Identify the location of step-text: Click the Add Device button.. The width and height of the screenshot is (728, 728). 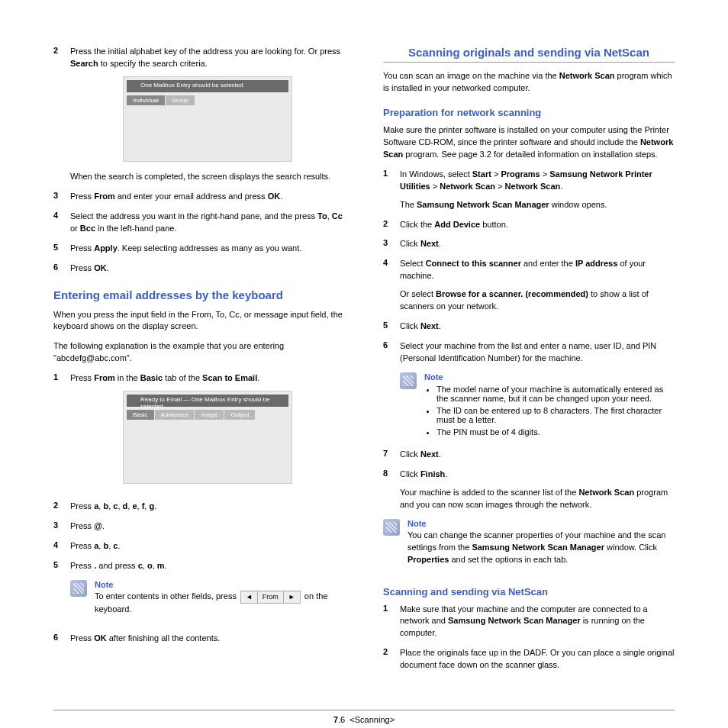
(537, 225).